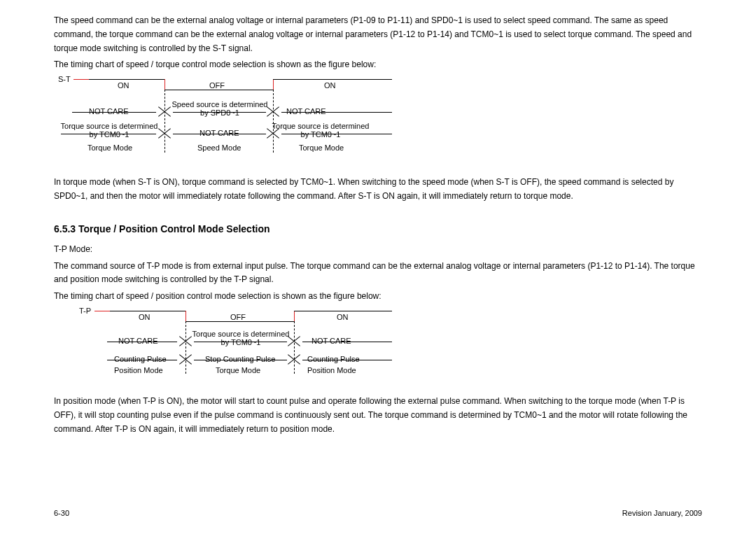  What do you see at coordinates (139, 370) in the screenshot?
I see `row4-left: Position Mode` at bounding box center [139, 370].